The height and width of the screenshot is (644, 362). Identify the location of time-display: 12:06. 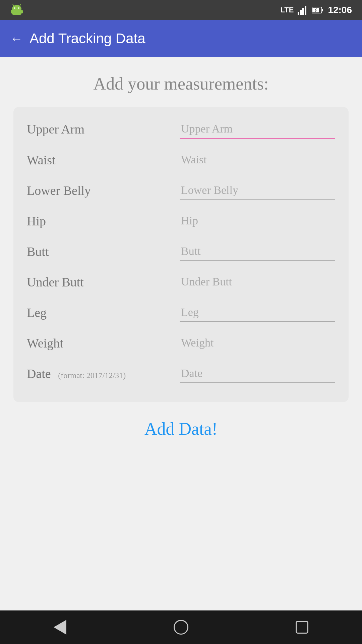
(340, 10).